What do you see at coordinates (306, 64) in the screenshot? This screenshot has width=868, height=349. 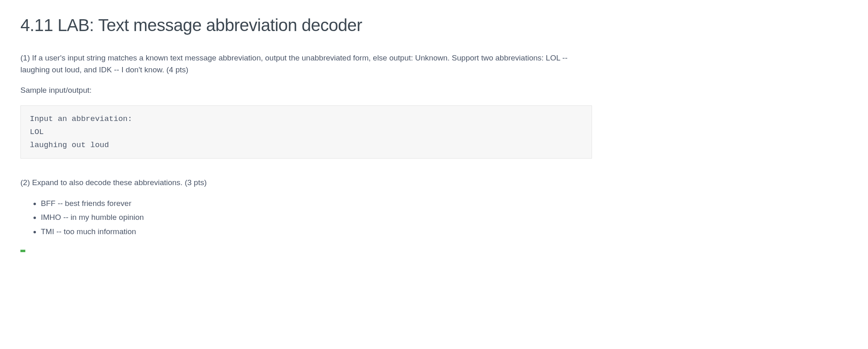 I see `instruction-paragraph-1: (1) If a user's input string matches a k…` at bounding box center [306, 64].